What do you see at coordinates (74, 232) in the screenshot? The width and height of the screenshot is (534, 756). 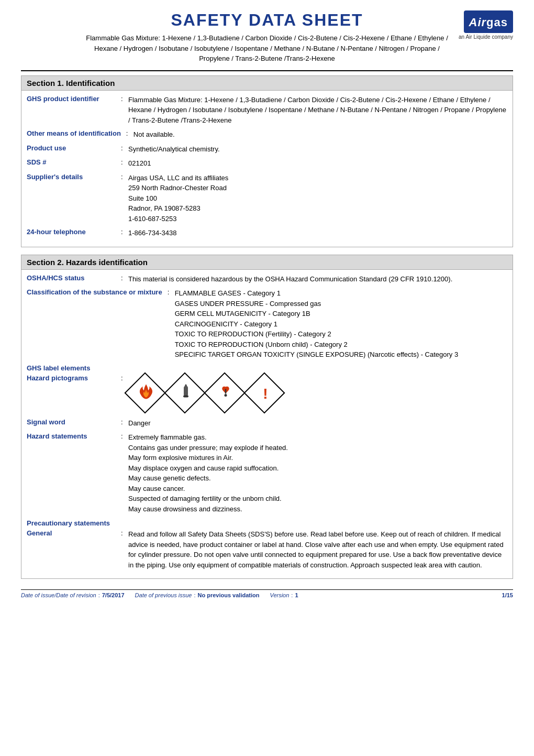 I see `telephone-label: 24-hour telephone` at bounding box center [74, 232].